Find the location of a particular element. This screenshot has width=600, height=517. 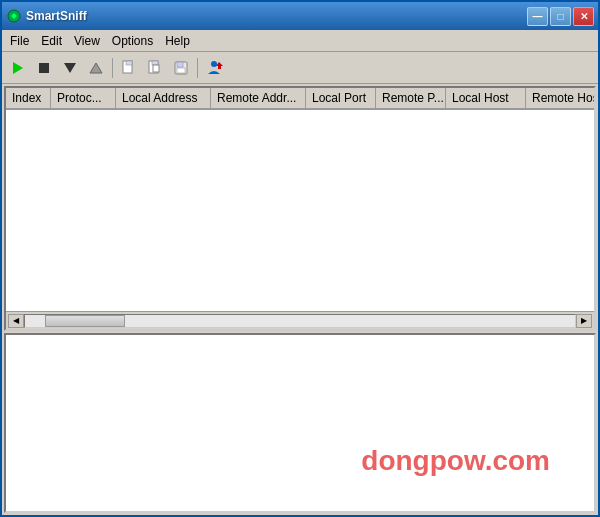

menu-help: Help is located at coordinates (178, 41).